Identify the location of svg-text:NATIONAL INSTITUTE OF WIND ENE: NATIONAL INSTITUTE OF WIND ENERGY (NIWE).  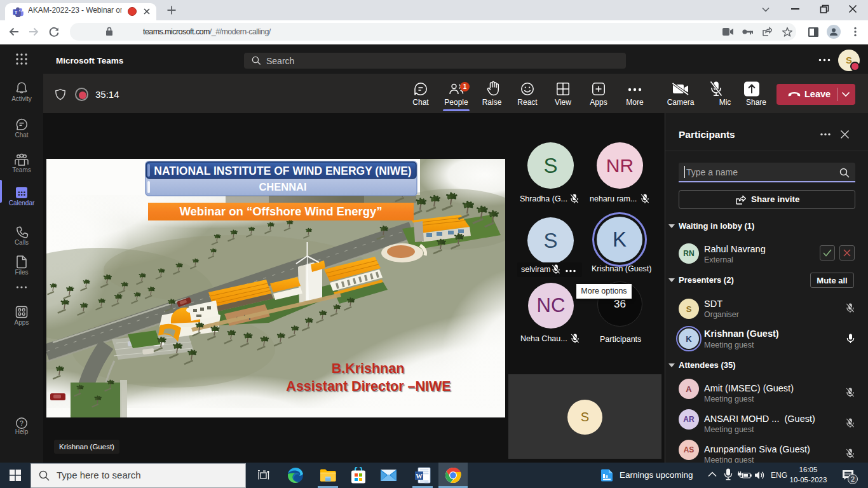
(282, 171).